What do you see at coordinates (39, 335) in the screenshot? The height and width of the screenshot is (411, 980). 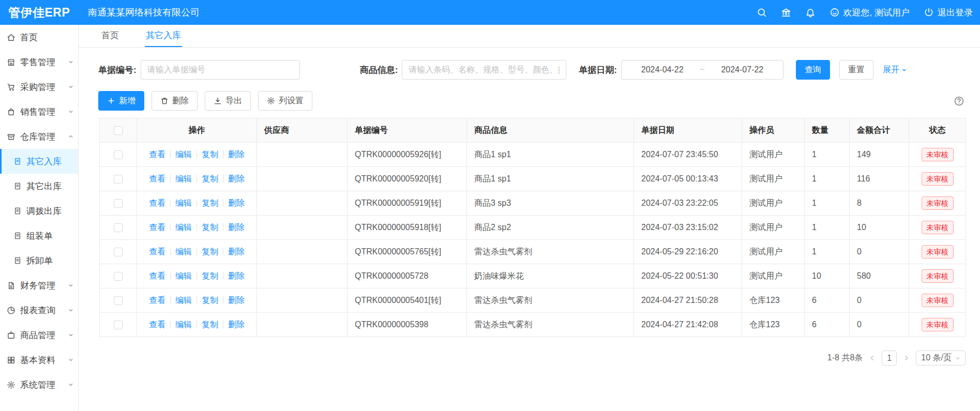 I see `sidebar-item-products: 商品管理` at bounding box center [39, 335].